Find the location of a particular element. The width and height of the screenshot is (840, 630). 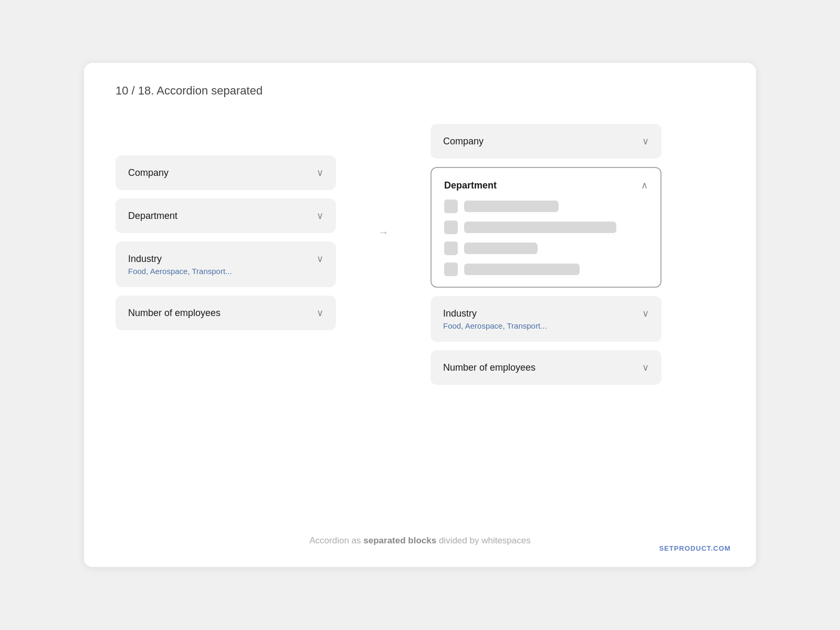

accordion-header-department-right: Department ∧ is located at coordinates (546, 185).